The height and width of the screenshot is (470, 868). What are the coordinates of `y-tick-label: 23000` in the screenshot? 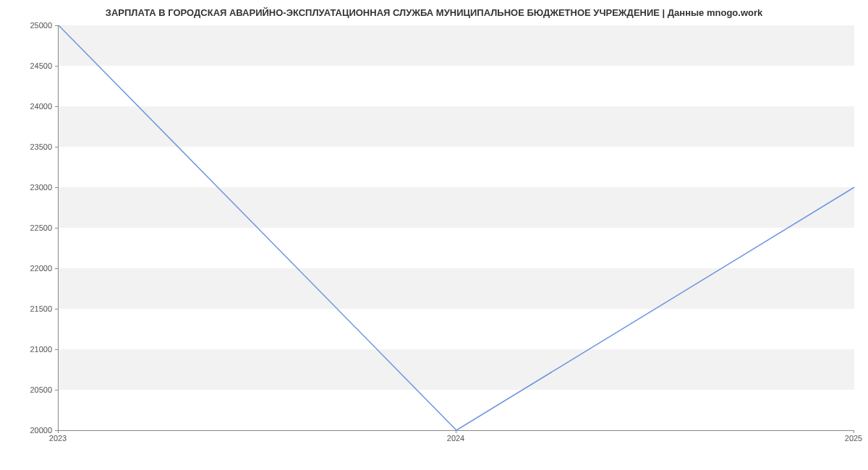 It's located at (30, 187).